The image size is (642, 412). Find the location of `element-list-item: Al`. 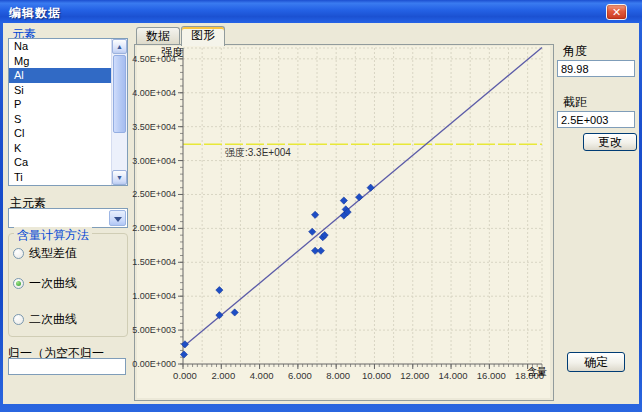

element-list-item: Al is located at coordinates (60, 76).